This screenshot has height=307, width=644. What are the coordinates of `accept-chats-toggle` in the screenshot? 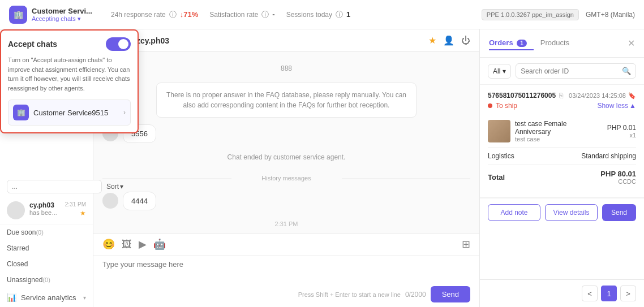 It's located at (118, 44).